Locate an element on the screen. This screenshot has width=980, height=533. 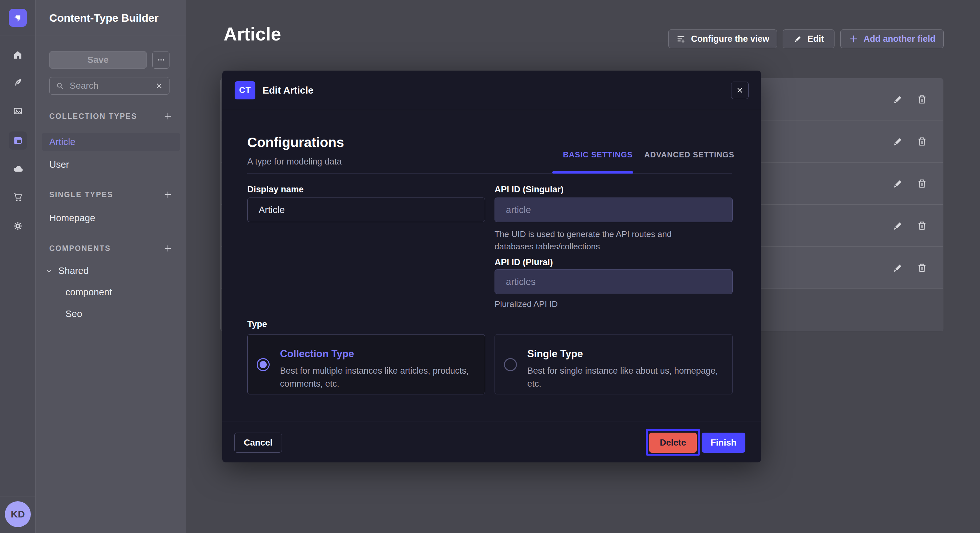
marketplace-cart-icon is located at coordinates (18, 197).